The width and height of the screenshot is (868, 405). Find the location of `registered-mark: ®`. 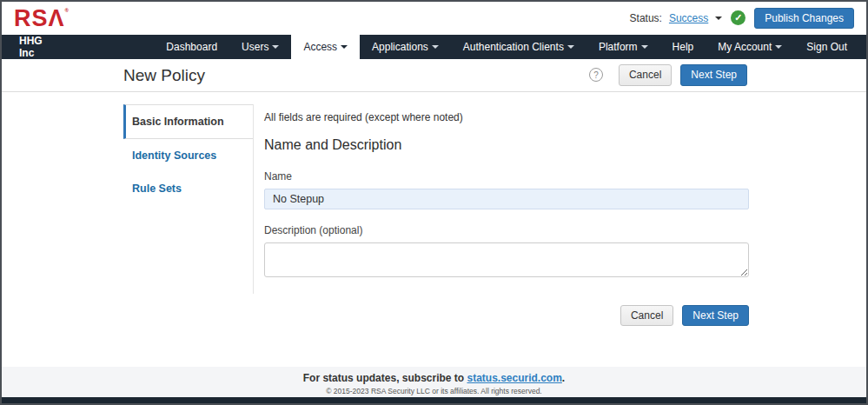

registered-mark: ® is located at coordinates (68, 10).